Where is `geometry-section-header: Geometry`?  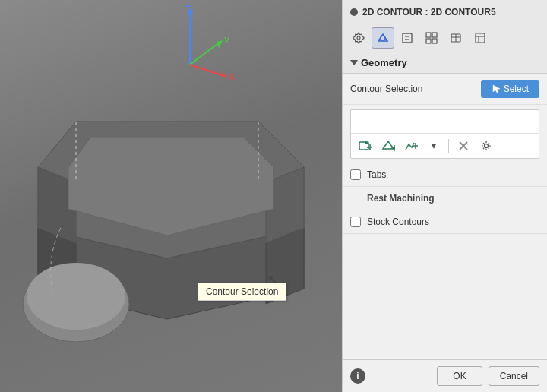
geometry-section-header: Geometry is located at coordinates (445, 63).